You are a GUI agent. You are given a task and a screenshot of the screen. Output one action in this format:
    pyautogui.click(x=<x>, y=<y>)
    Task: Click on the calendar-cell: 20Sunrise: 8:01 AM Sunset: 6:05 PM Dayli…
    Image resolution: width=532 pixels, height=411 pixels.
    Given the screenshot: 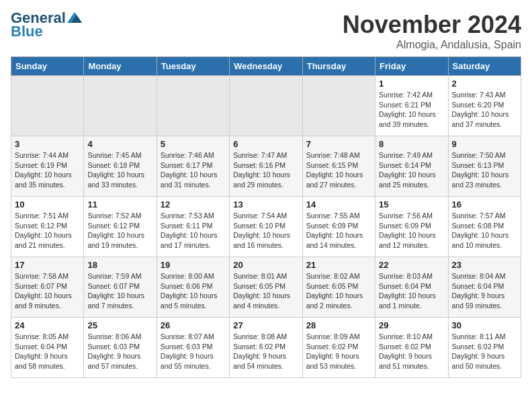 What is the action you would take?
    pyautogui.click(x=266, y=287)
    